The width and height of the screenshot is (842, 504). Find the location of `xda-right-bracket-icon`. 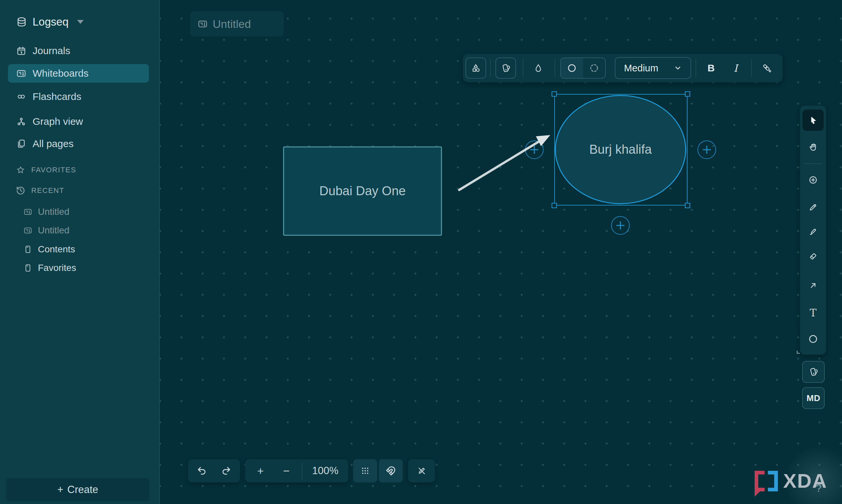

xda-right-bracket-icon is located at coordinates (773, 481).